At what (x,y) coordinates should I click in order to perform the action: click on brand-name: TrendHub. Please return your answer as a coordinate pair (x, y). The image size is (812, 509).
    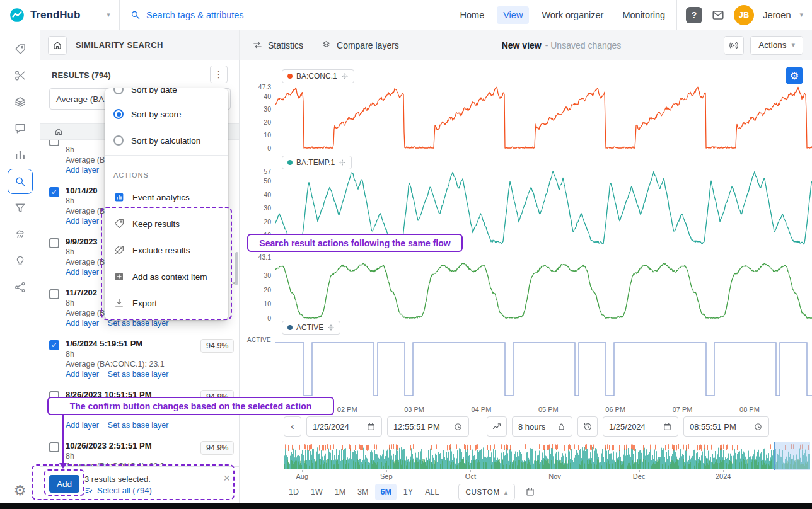
    Looking at the image, I should click on (55, 15).